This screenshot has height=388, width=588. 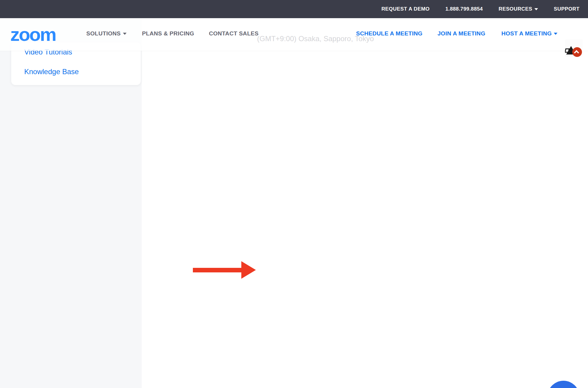 What do you see at coordinates (234, 34) in the screenshot?
I see `nav-contact-sales: CONTACT SALES` at bounding box center [234, 34].